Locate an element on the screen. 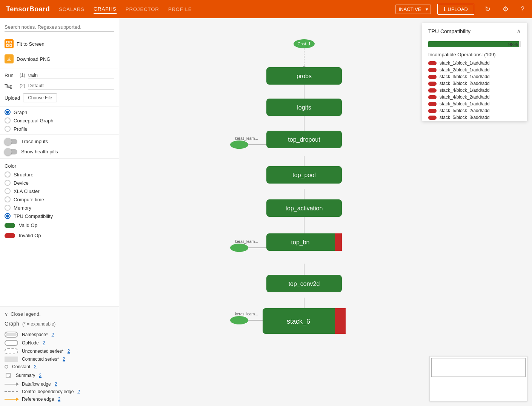 This screenshot has height=406, width=532. legend-reference: Reference edge 2 is located at coordinates (60, 399).